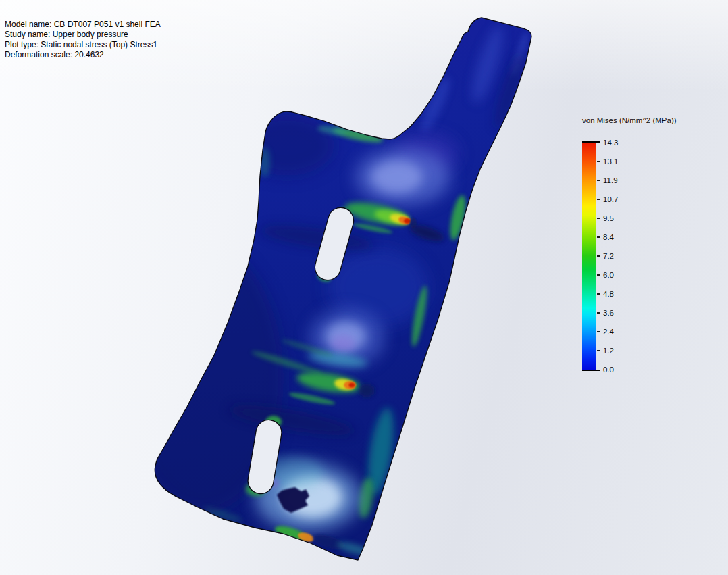  Describe the element at coordinates (610, 161) in the screenshot. I see `legend-tick-label: 13.1` at that location.